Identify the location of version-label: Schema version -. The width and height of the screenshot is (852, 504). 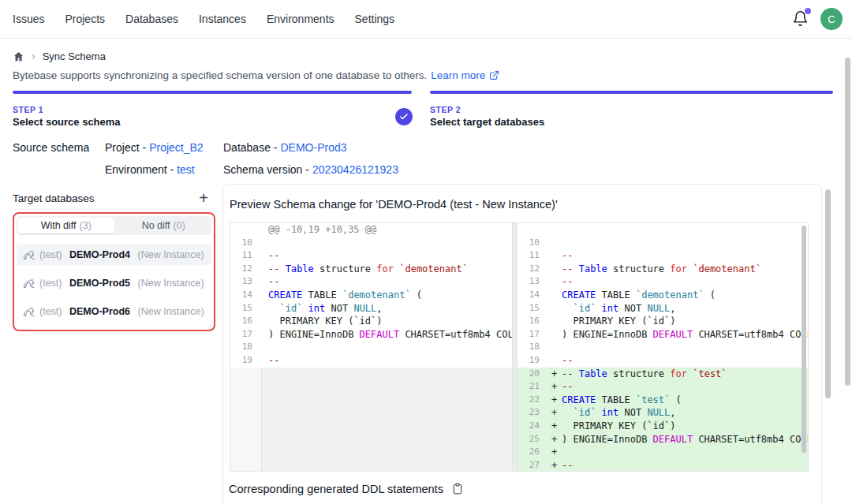
(267, 170).